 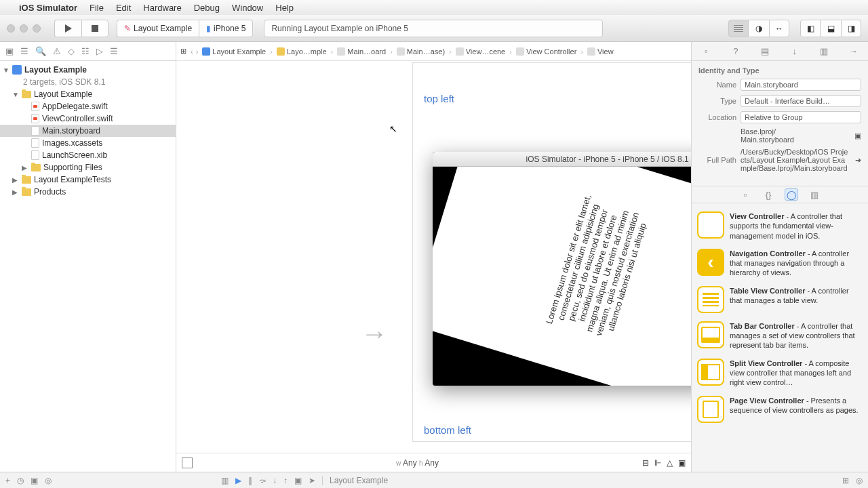 What do you see at coordinates (275, 481) in the screenshot?
I see `step-into-icon: ↓` at bounding box center [275, 481].